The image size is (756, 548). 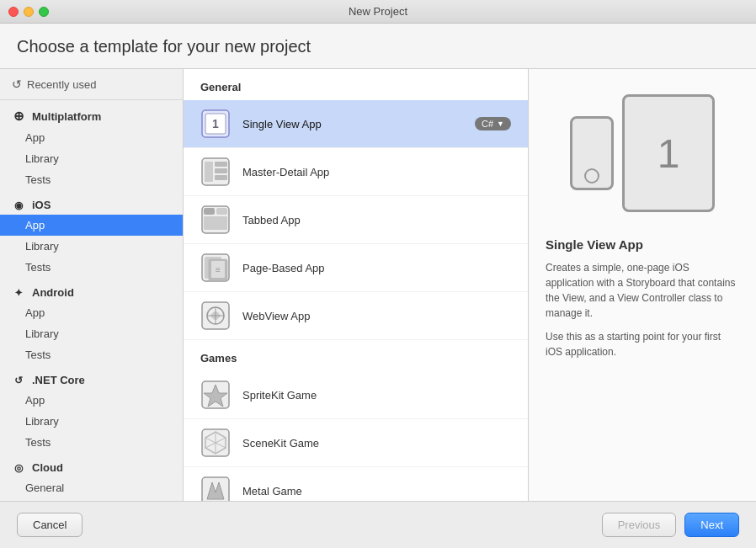 What do you see at coordinates (216, 488) in the screenshot?
I see `metal-game-icon` at bounding box center [216, 488].